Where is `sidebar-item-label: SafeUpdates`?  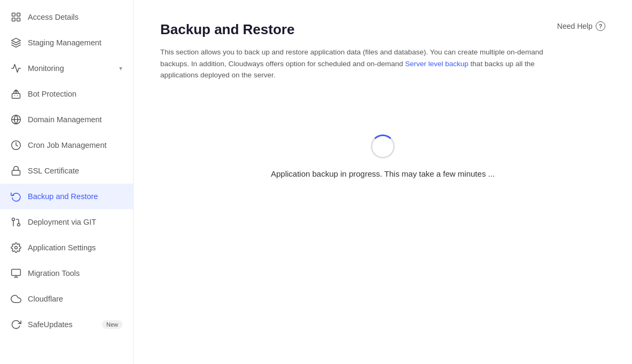
sidebar-item-label: SafeUpdates is located at coordinates (50, 325).